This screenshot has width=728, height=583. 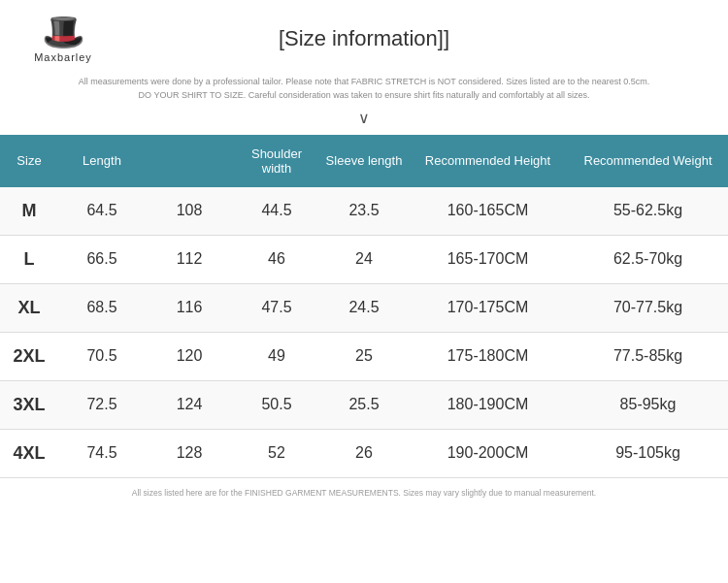 What do you see at coordinates (364, 259) in the screenshot?
I see `table-row: L66.51124624165-170CM62.5-70kg` at bounding box center [364, 259].